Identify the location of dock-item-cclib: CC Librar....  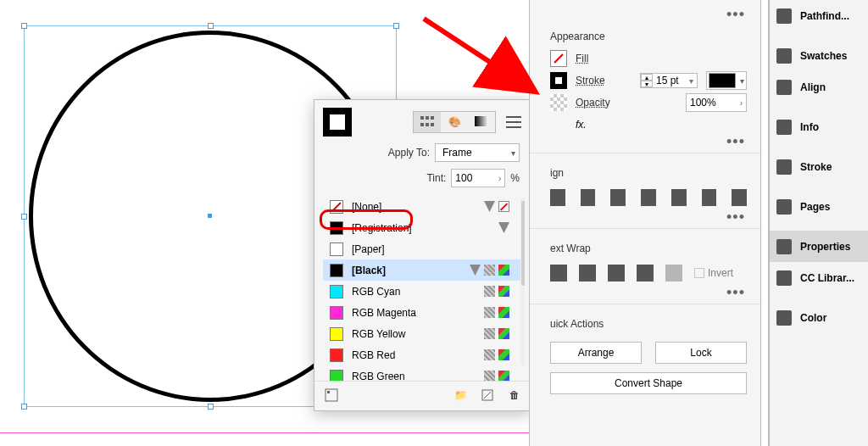
(819, 278).